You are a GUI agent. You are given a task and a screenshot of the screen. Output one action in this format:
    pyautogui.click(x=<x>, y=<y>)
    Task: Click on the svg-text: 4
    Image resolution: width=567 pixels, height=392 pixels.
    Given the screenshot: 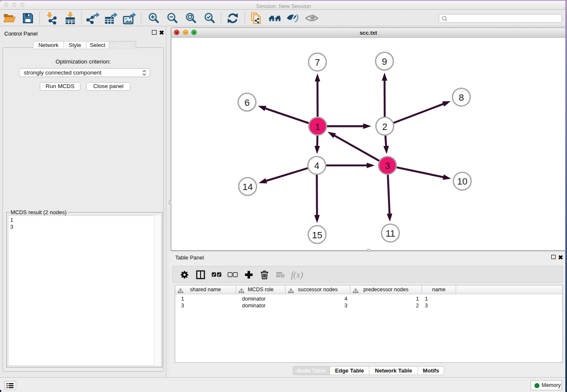 What is the action you would take?
    pyautogui.click(x=317, y=166)
    